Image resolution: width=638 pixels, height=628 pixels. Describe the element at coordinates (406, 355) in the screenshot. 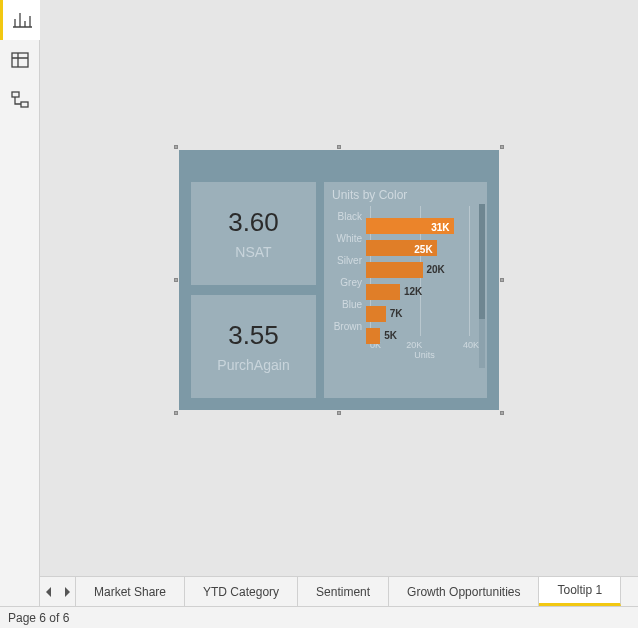

I see `chart-x-title: Units` at that location.